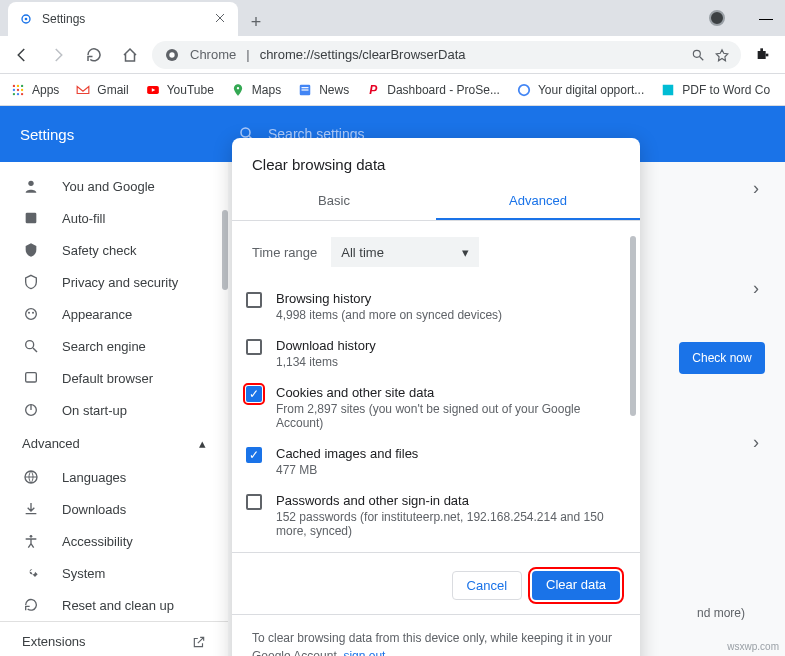  Describe the element at coordinates (446, 55) in the screenshot. I see `address-bar: Chrome | chrome://settings/clearBrowserD…` at that location.